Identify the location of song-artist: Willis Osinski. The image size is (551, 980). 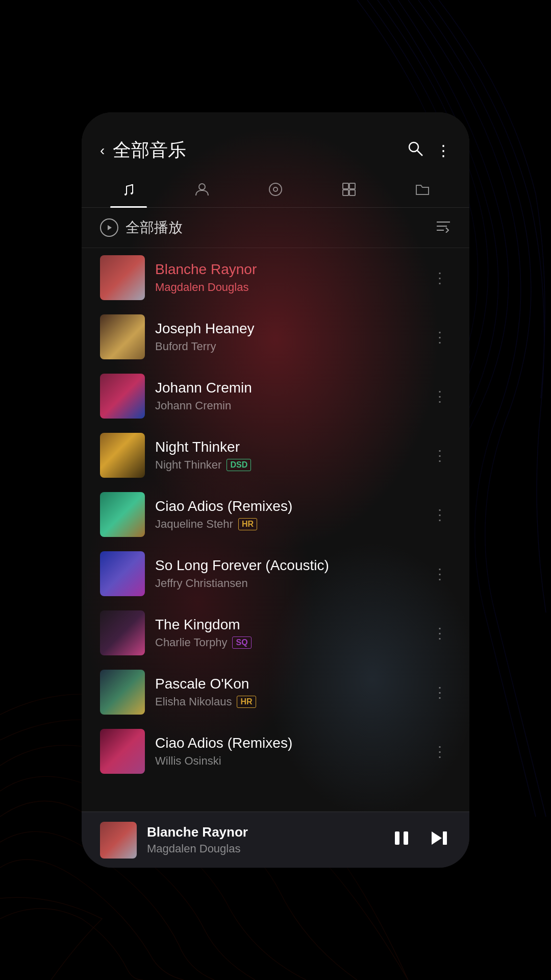
(188, 761).